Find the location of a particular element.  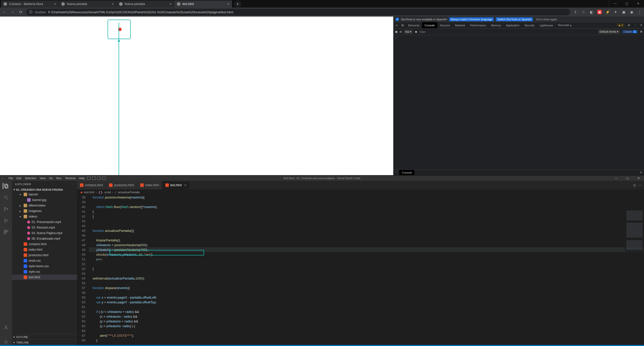

tree-file: 06. Encabezado.mp4 is located at coordinates (44, 239).